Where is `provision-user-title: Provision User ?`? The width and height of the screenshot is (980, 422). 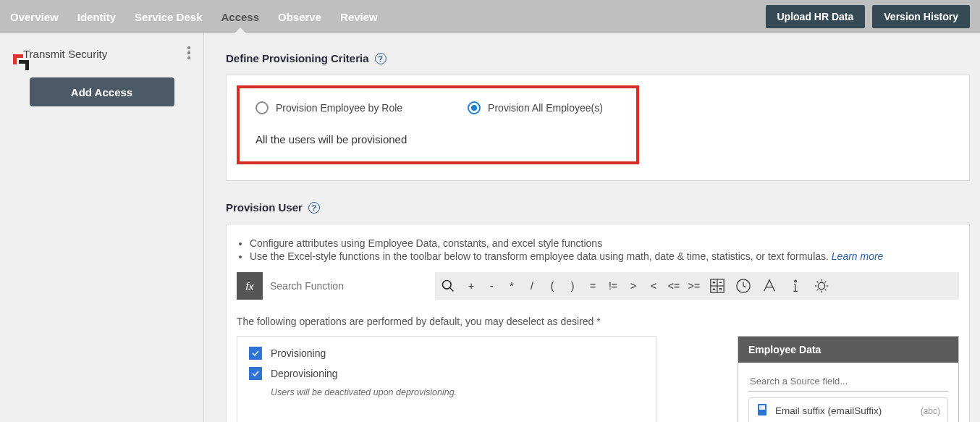 provision-user-title: Provision User ? is located at coordinates (598, 207).